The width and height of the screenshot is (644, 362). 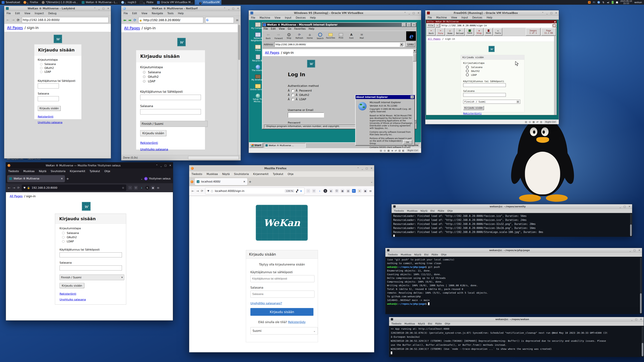 What do you see at coordinates (492, 17) in the screenshot?
I see `vm-menubar: File Machine View Input Devices Help` at bounding box center [492, 17].